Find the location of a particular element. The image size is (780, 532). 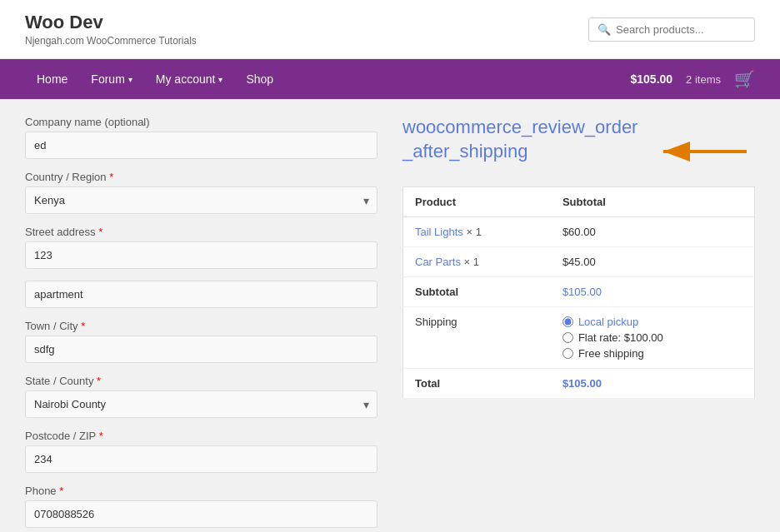

nav-right: $105.00 2 items 🛒 is located at coordinates (692, 79).